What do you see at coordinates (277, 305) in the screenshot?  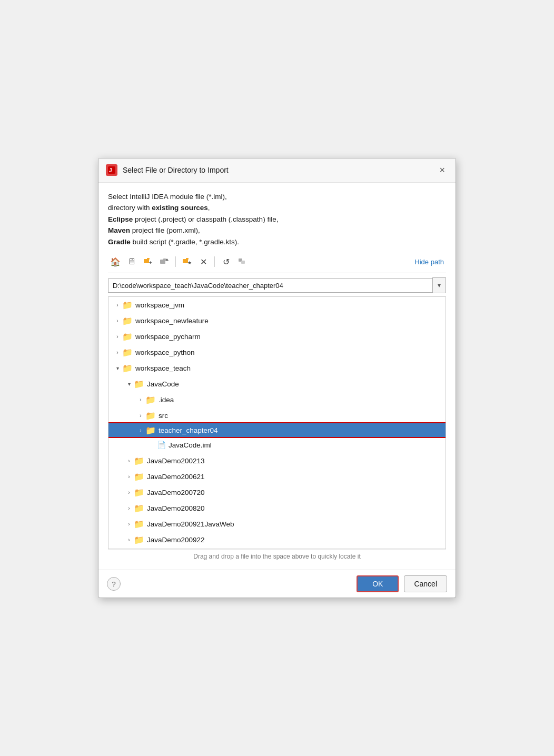 I see `tree-item: ›📁workspace_jvm` at bounding box center [277, 305].